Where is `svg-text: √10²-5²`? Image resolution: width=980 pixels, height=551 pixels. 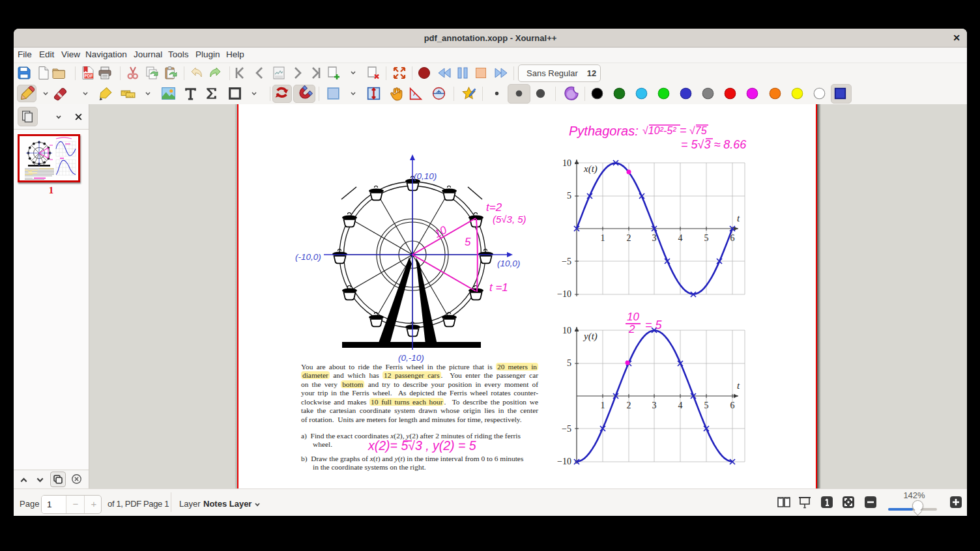 svg-text: √10²-5² is located at coordinates (659, 130).